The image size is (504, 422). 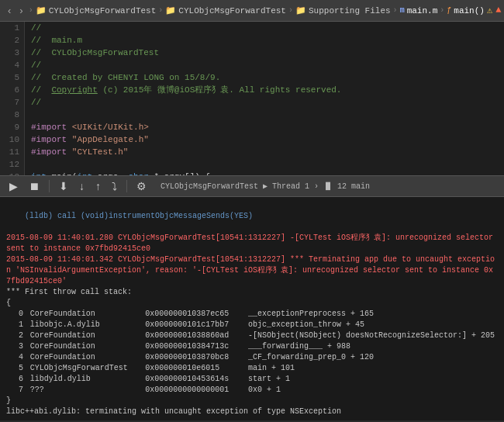 I want to click on code-line-4: //, so click(x=264, y=65).